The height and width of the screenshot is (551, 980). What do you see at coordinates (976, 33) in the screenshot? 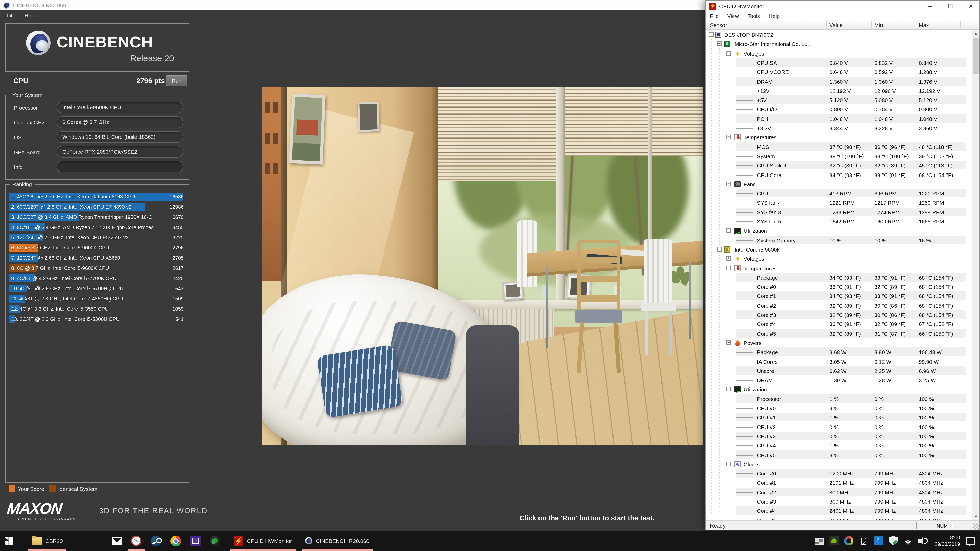
I see `scroll-up-arrow: ▲` at bounding box center [976, 33].